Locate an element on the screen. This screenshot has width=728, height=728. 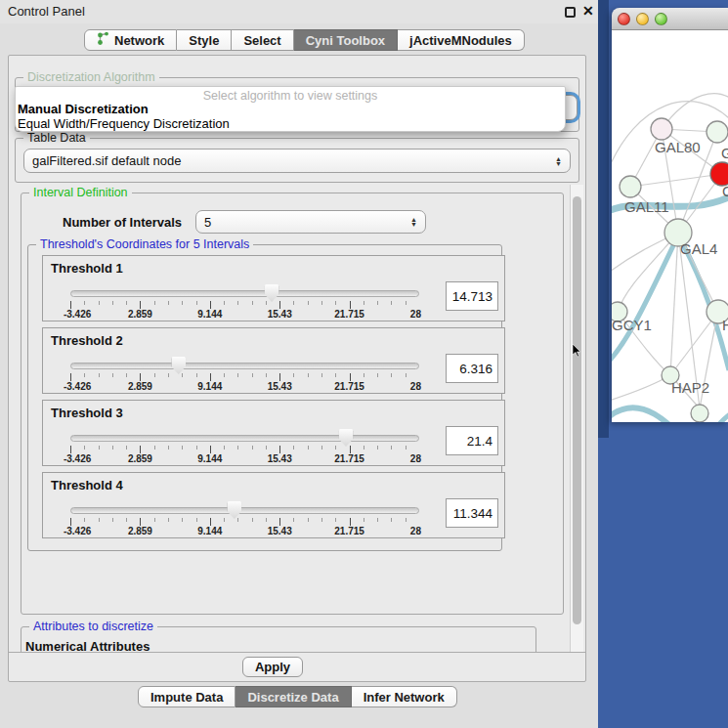
number-of-intervals-combobox: 5 ▲▼ is located at coordinates (311, 222).